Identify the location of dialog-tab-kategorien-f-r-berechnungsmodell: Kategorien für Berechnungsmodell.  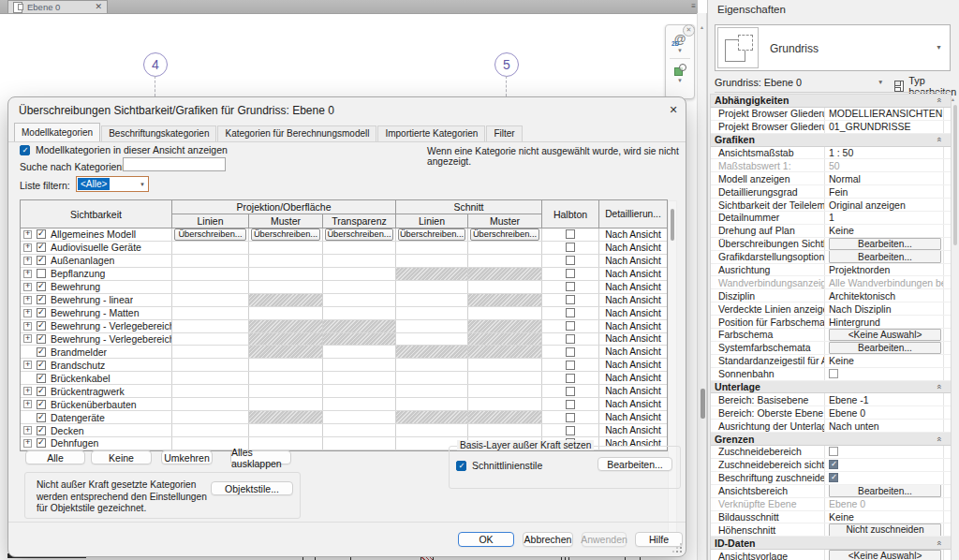
(297, 133).